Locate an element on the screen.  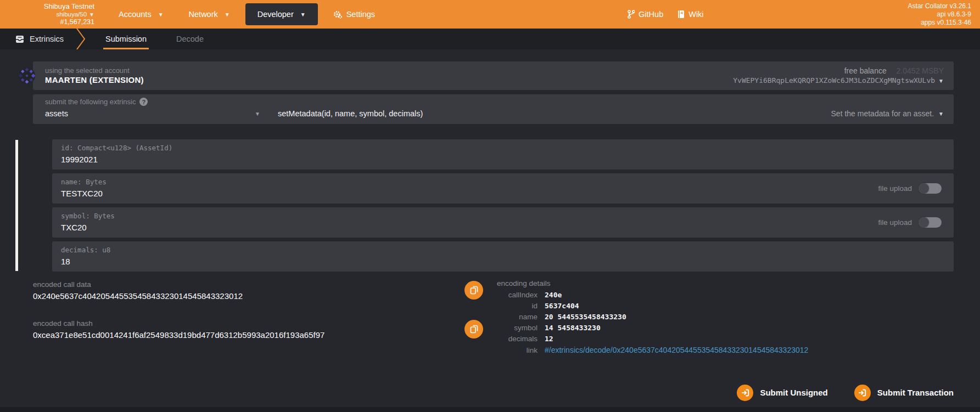
encoded-call-hash-label: encoded call hash is located at coordinates (258, 324).